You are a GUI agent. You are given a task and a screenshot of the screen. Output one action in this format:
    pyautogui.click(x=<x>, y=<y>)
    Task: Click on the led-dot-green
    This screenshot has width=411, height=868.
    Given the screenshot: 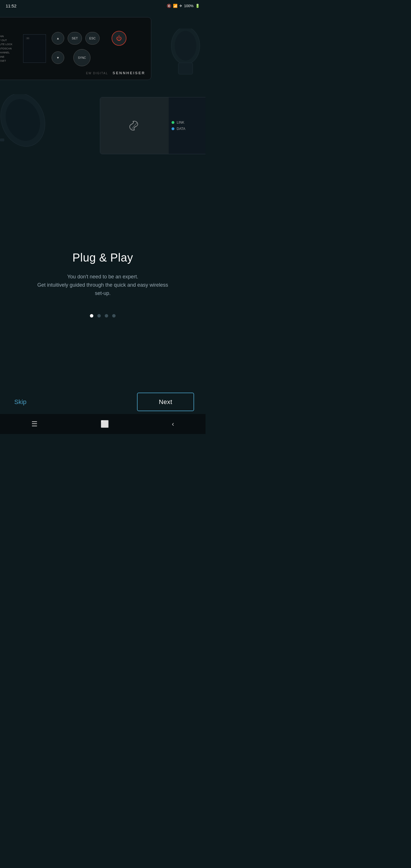 What is the action you would take?
    pyautogui.click(x=173, y=123)
    